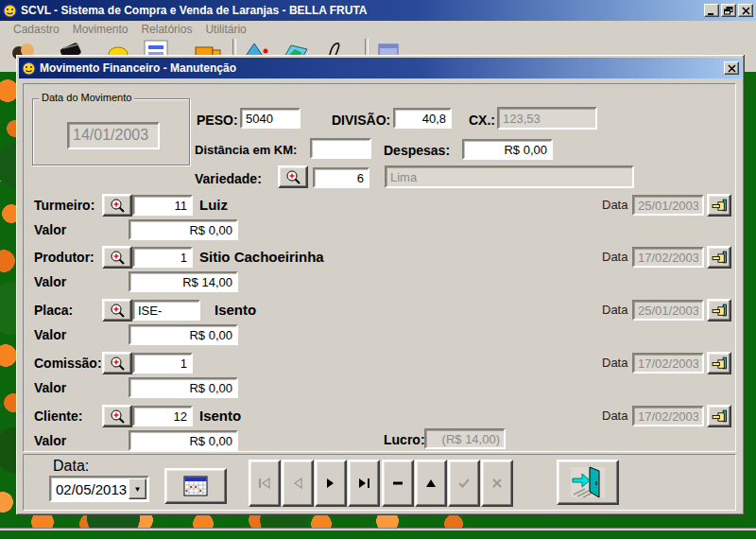 This screenshot has width=756, height=539. I want to click on delete-record-icon, so click(398, 483).